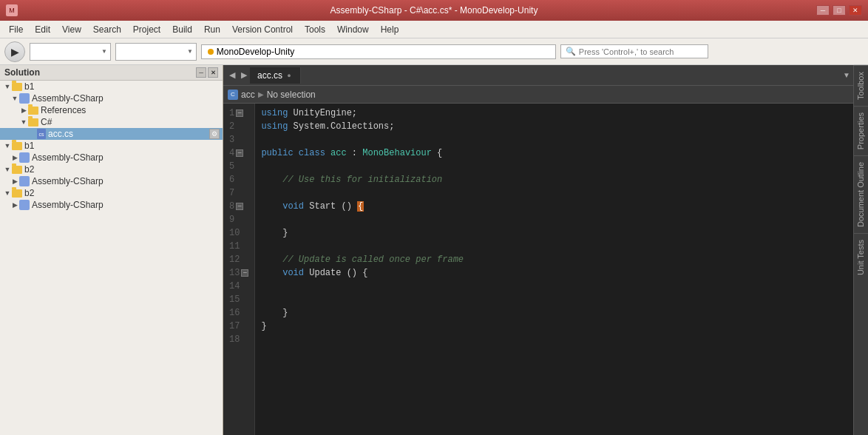 This screenshot has height=435, width=868. I want to click on menu-tools: Tools, so click(315, 30).